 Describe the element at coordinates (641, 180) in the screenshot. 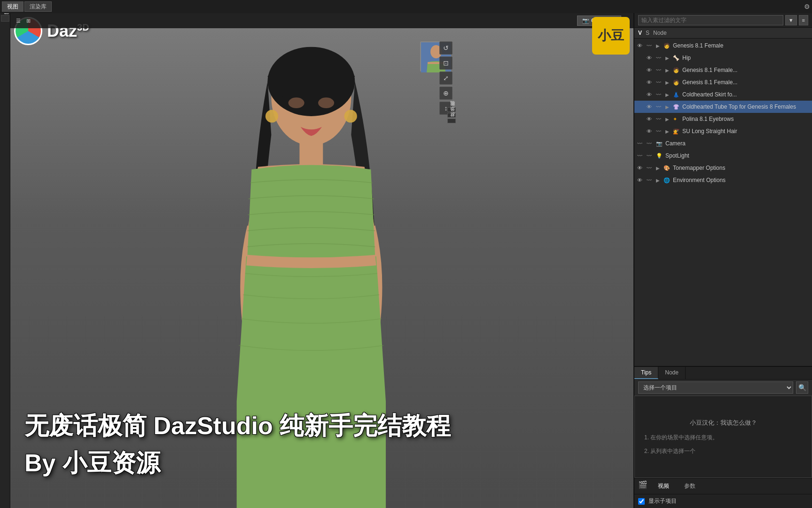

I see `eye-icon-12: 👁` at that location.